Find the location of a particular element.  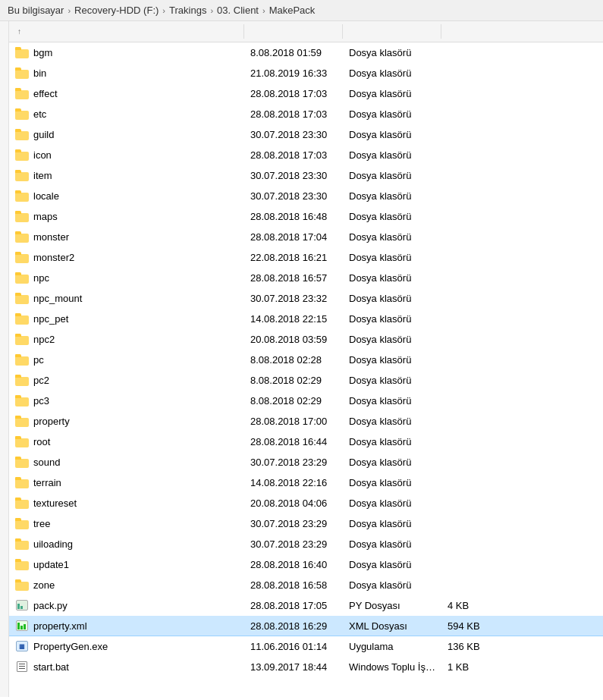

table-row: effect28.08.2018 17:03Dosya klasörü is located at coordinates (306, 94).